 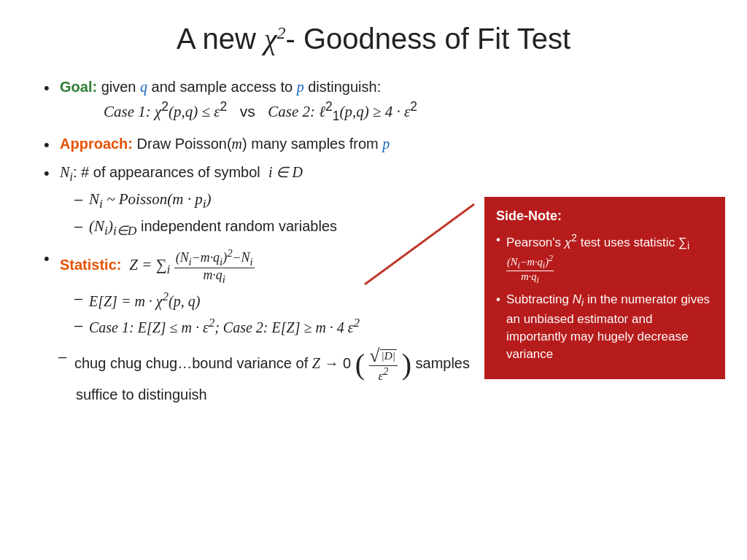 What do you see at coordinates (239, 111) in the screenshot?
I see `goal-cases: Case 1: χ2(p,q) ≤ ε2 vs Case 2: ℓ21(p,q)…` at bounding box center [239, 111].